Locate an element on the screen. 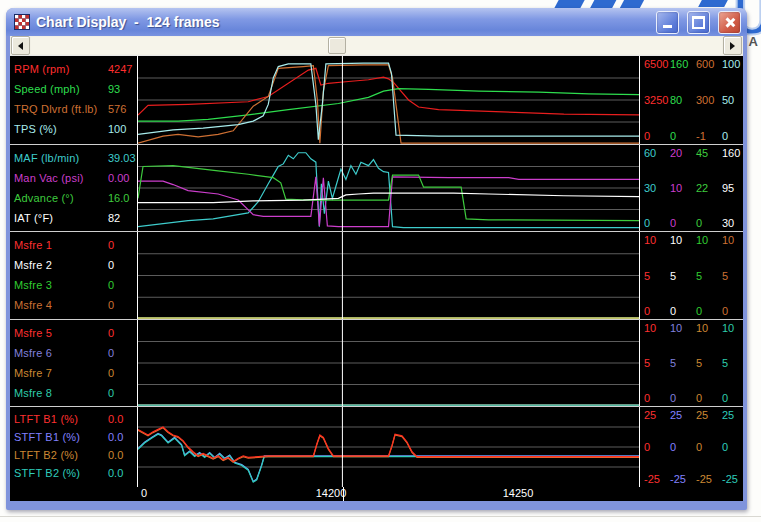 Image resolution: width=761 pixels, height=522 pixels. x-axis: 01420014250 is located at coordinates (376, 494).